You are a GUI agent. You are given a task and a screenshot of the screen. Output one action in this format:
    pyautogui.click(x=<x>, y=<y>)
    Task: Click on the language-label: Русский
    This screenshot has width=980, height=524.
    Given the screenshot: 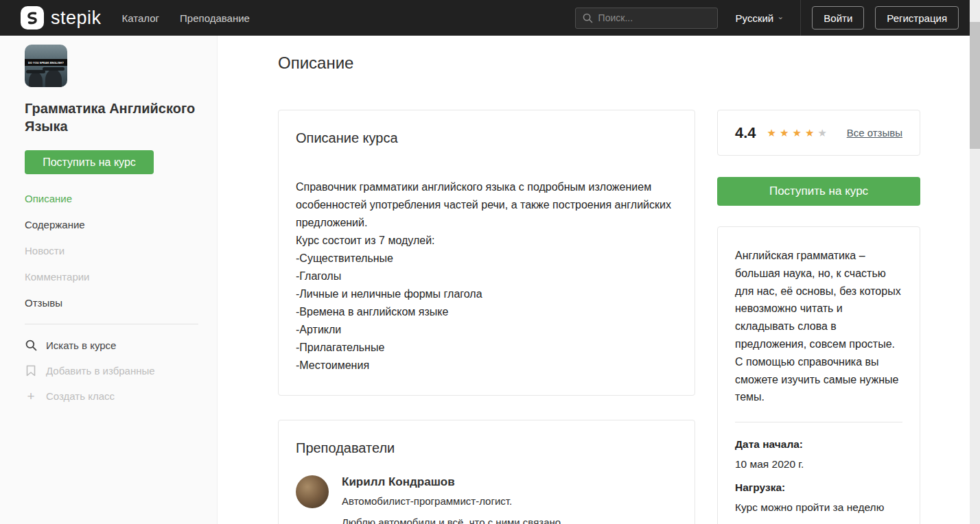 What is the action you would take?
    pyautogui.click(x=755, y=18)
    